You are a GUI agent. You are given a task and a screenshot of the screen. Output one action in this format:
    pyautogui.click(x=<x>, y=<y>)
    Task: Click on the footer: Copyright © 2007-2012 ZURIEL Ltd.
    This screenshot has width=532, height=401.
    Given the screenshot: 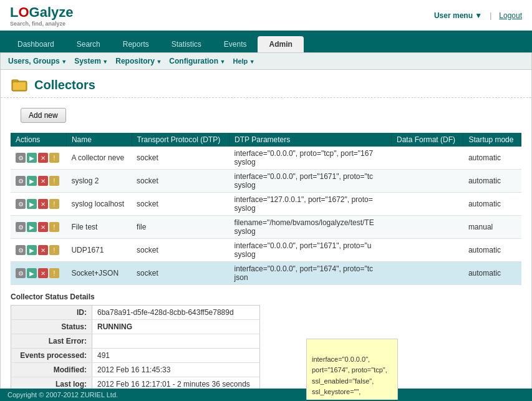 What is the action you would take?
    pyautogui.click(x=266, y=394)
    